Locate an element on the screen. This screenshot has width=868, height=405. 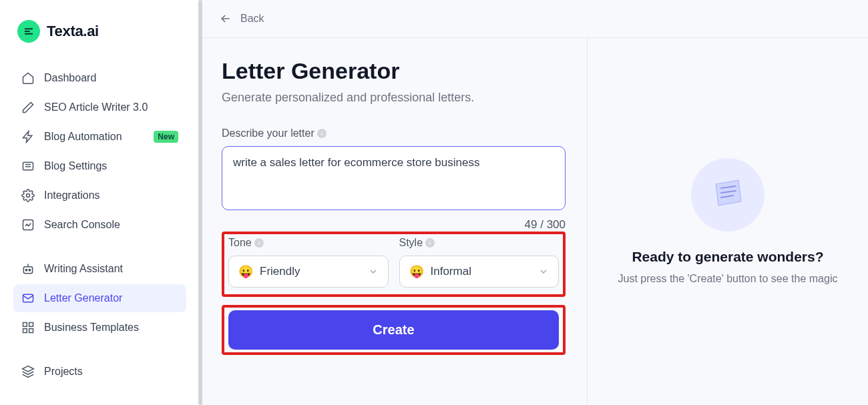
pencil-icon is located at coordinates (28, 107).